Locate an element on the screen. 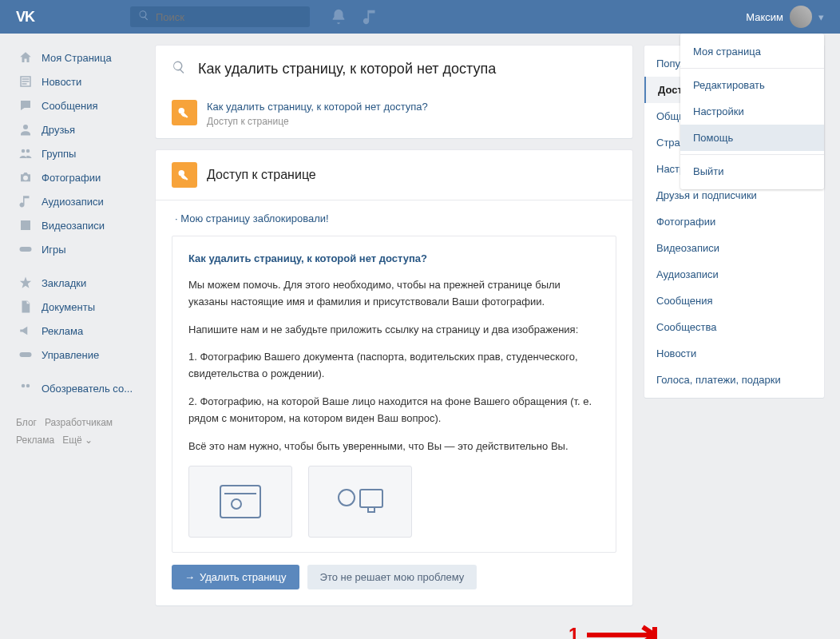 This screenshot has height=639, width=840. nav-friends: Друзья is located at coordinates (80, 129).